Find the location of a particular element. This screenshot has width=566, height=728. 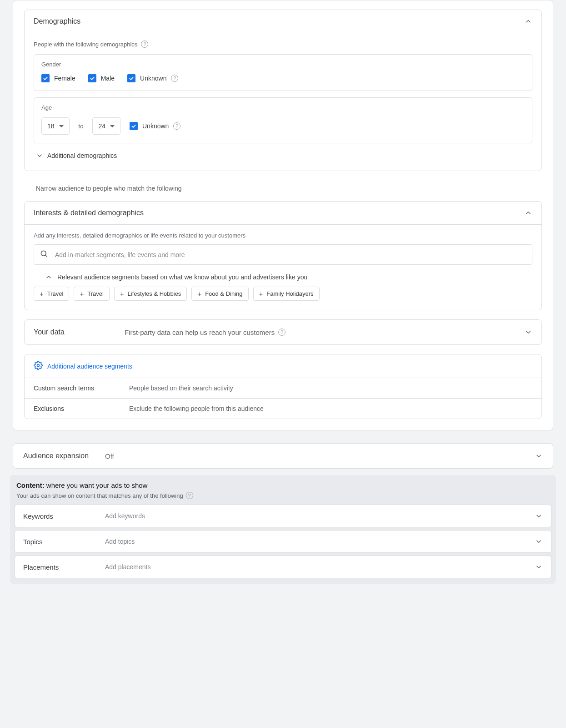

demographics-subtitle: People with the following demographics is located at coordinates (85, 45).